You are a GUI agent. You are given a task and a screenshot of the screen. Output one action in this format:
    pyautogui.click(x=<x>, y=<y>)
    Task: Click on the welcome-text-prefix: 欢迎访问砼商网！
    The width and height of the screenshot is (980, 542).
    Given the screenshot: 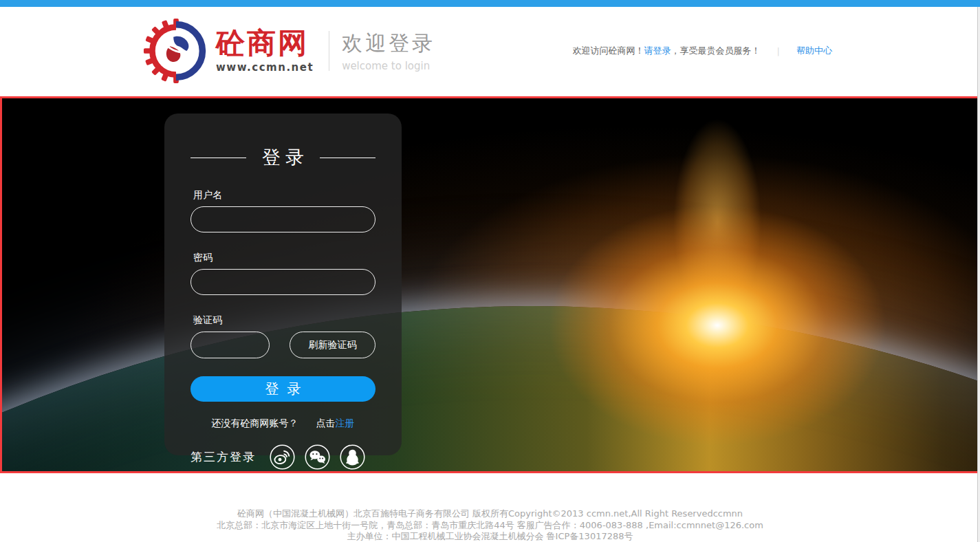 What is the action you would take?
    pyautogui.click(x=609, y=51)
    